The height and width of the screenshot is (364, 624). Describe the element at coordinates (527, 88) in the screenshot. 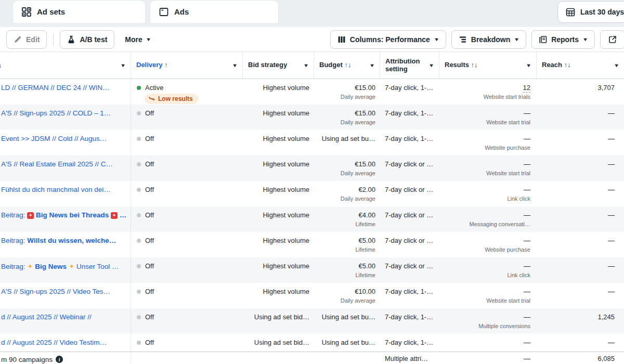

I see `results-value-link: 12` at that location.